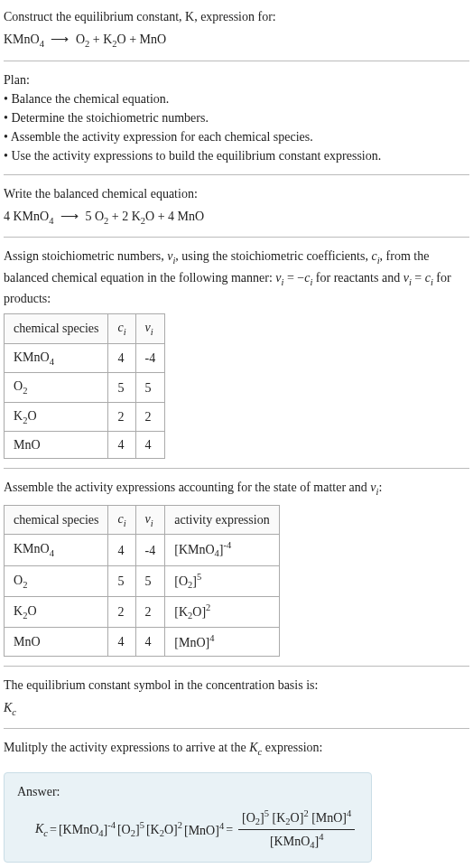 The image size is (473, 868). I want to click on activity-table: chemical species ci νi activity expressi…, so click(142, 581).